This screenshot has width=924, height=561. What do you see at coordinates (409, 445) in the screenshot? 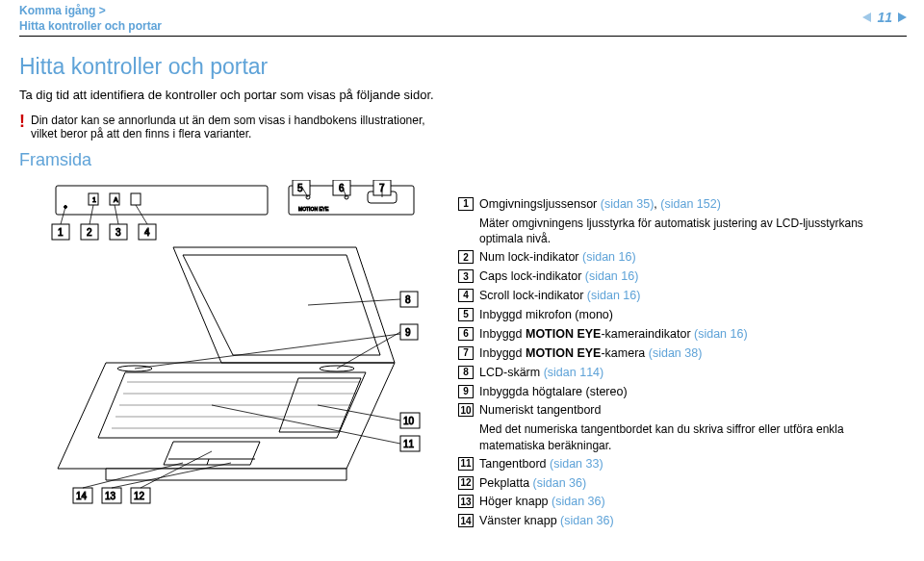
I see `svg-text: 11` at bounding box center [409, 445].